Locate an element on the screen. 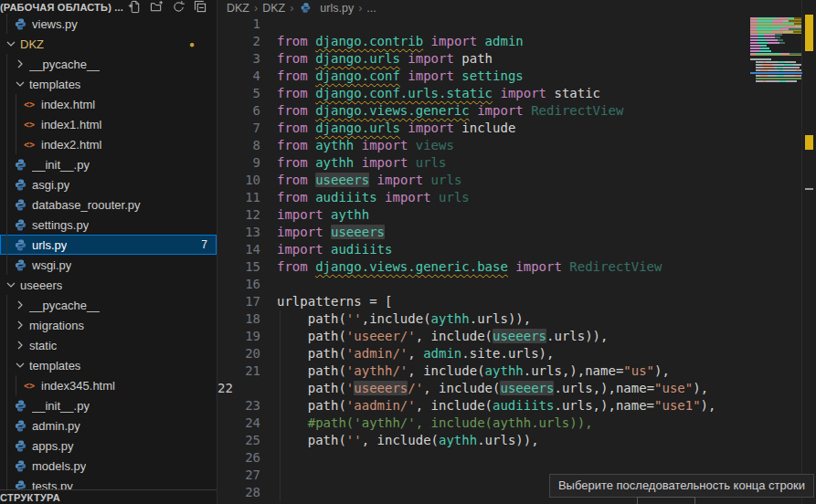 This screenshot has width=816, height=504. code-line-2: 2from django.contrib import admin is located at coordinates (484, 42).